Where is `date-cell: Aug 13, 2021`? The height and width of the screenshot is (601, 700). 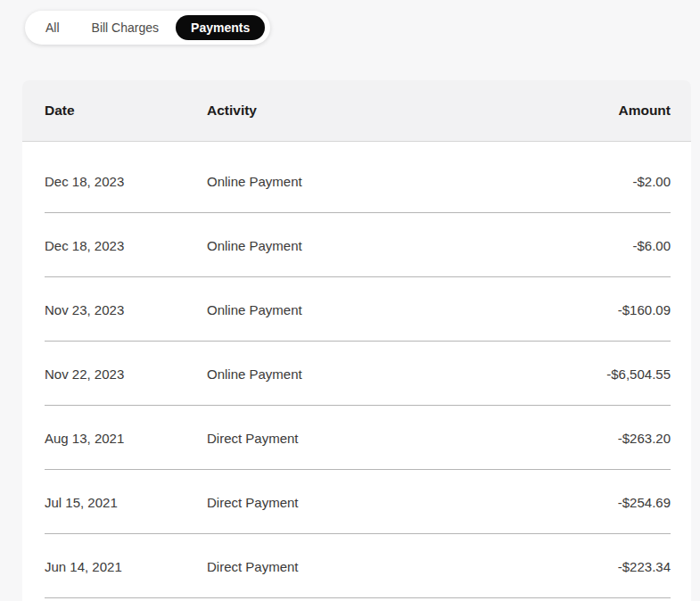
date-cell: Aug 13, 2021 is located at coordinates (126, 439).